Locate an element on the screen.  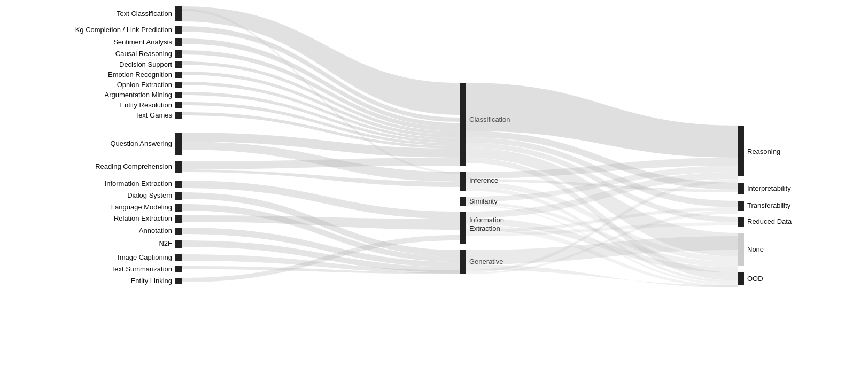
node-image-captioning is located at coordinates (179, 258).